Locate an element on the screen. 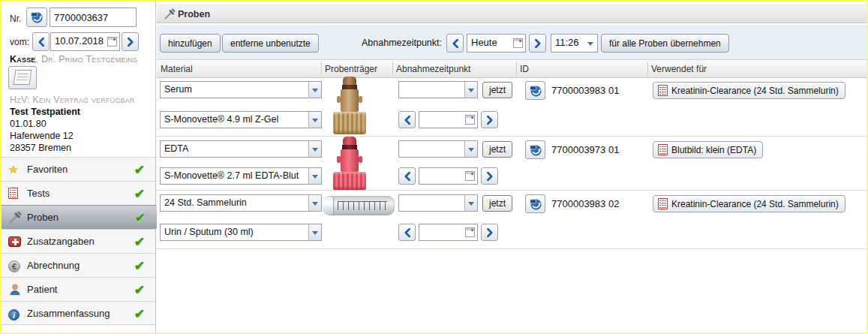  tests-document-icon is located at coordinates (15, 194).